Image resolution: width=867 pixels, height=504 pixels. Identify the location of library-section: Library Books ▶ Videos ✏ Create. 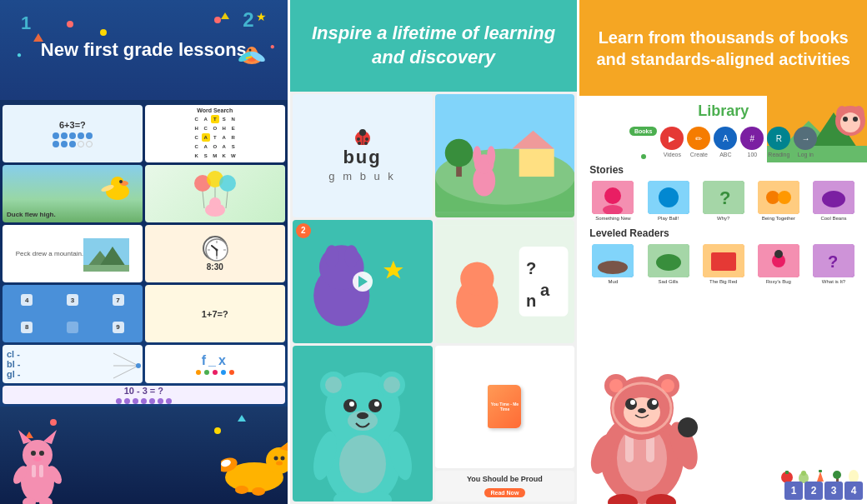
(724, 195).